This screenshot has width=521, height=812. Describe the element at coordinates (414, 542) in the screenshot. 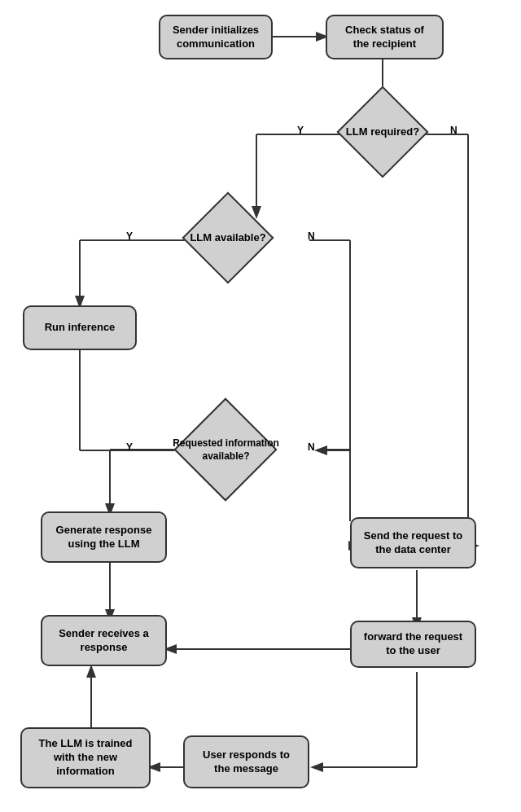

I see `send-datacenter-box: Send the request tothe data center` at that location.